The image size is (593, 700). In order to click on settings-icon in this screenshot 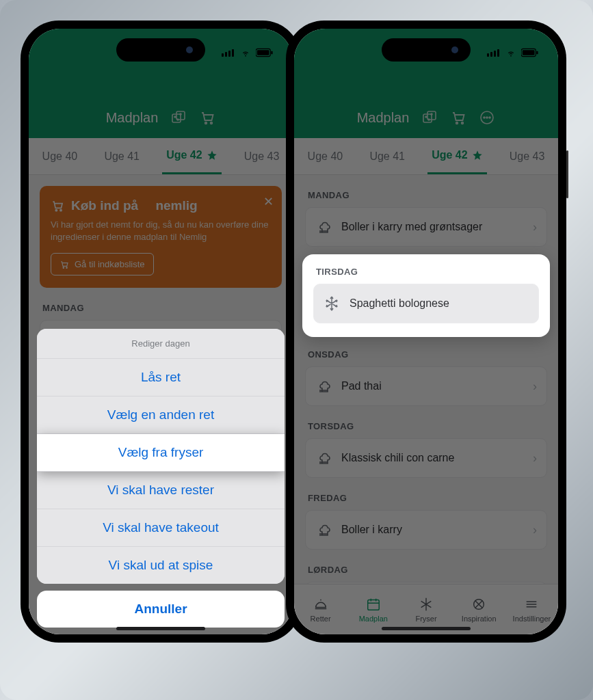, I will do `click(531, 604)`.